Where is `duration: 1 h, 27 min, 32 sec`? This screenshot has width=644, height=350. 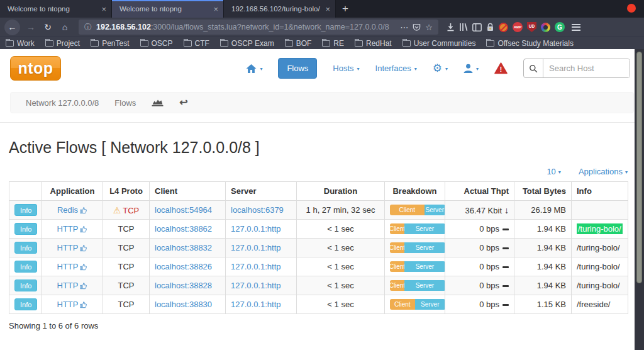 duration: 1 h, 27 min, 32 sec is located at coordinates (341, 210).